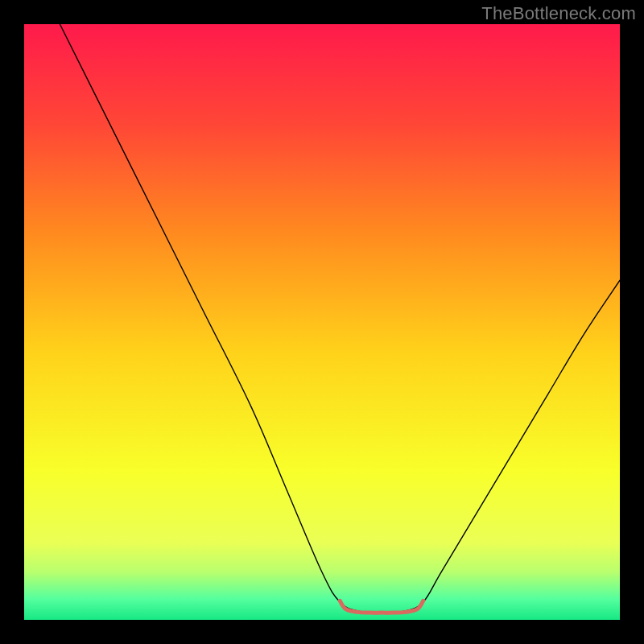 Image resolution: width=644 pixels, height=644 pixels. Describe the element at coordinates (559, 14) in the screenshot. I see `watermark-label: TheBottleneck.com` at that location.